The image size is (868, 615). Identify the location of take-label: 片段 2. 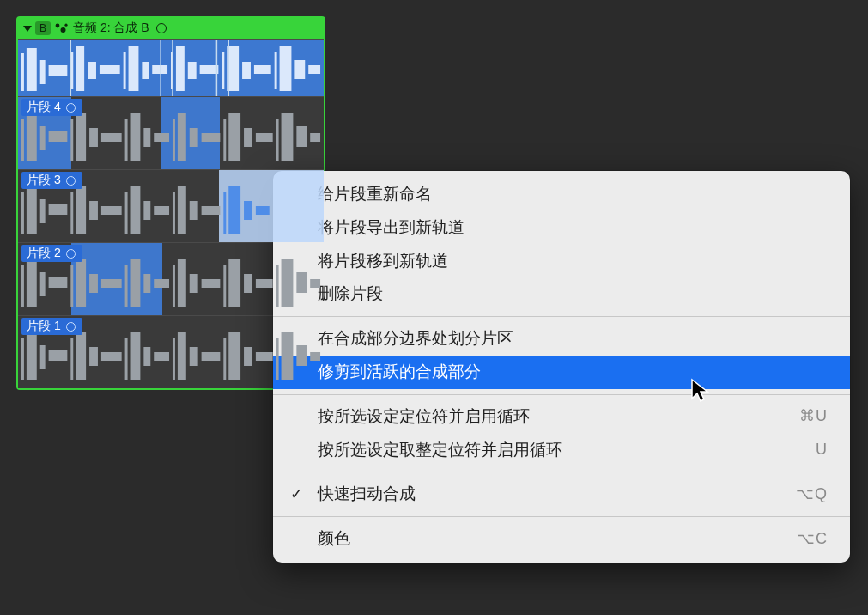
(52, 253).